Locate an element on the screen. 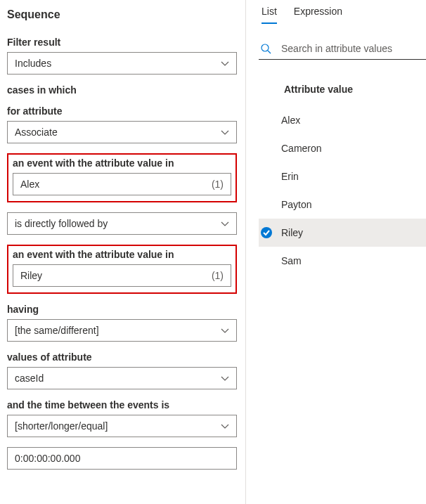  for-attribute-select: Associate is located at coordinates (122, 132).